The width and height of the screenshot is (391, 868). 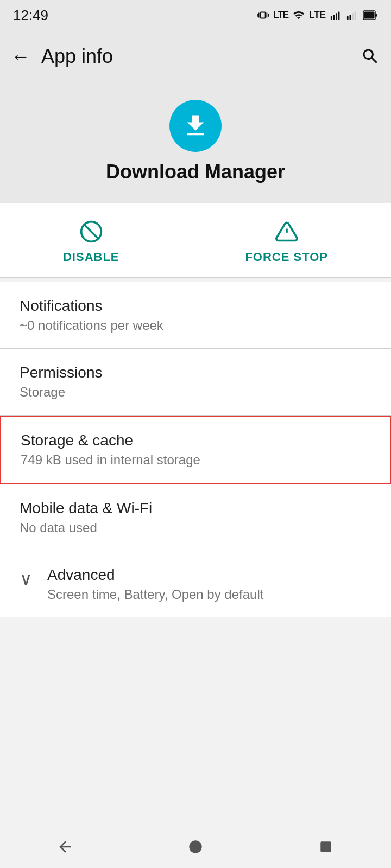 I want to click on buttons-row: DISABLE FORCE STOP, so click(x=195, y=240).